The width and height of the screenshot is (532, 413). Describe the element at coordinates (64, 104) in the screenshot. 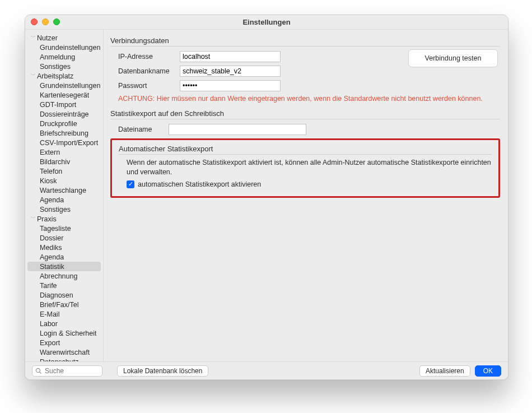

I see `sidebar-item: GDT-Import` at that location.